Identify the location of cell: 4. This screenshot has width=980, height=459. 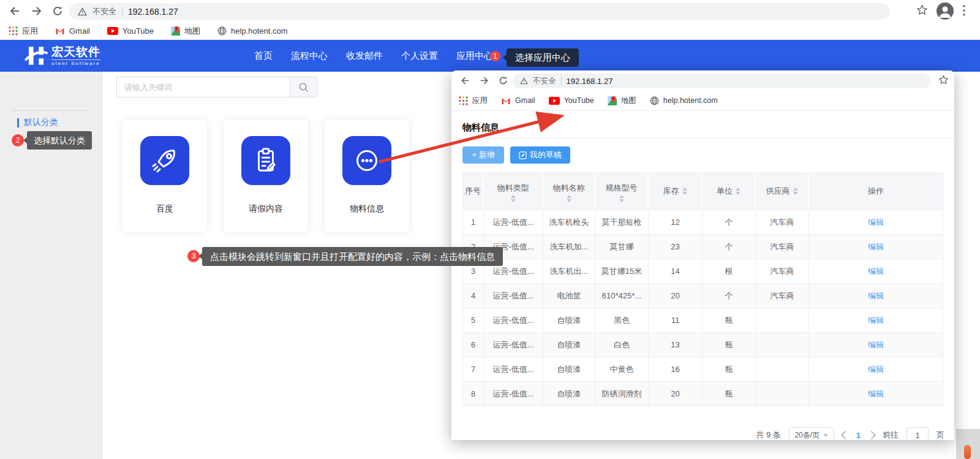
(473, 295).